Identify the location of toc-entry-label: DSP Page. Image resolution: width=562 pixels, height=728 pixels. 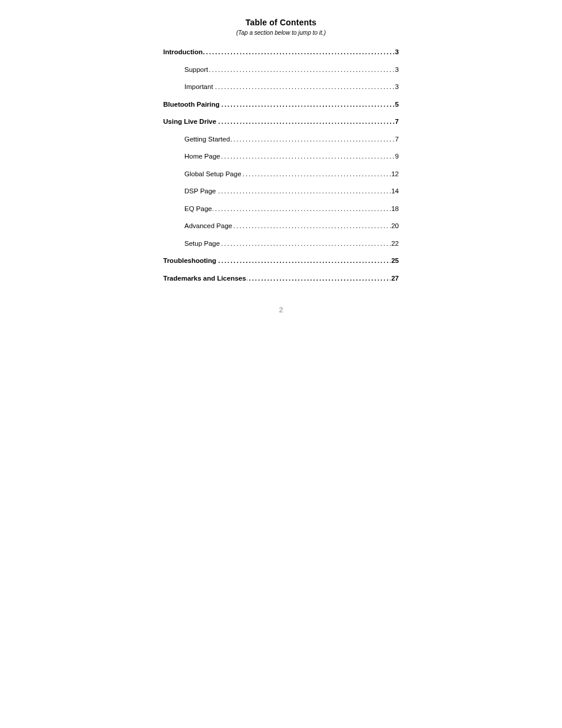
(200, 191).